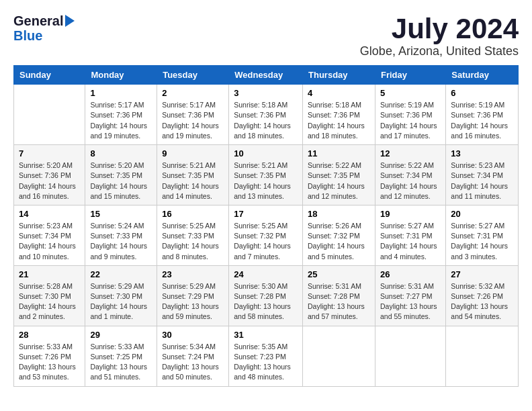 Image resolution: width=532 pixels, height=411 pixels. Describe the element at coordinates (50, 295) in the screenshot. I see `calendar-cell: 21Sunrise: 5:28 AM Sunset: 7:30 PM Dayli…` at that location.